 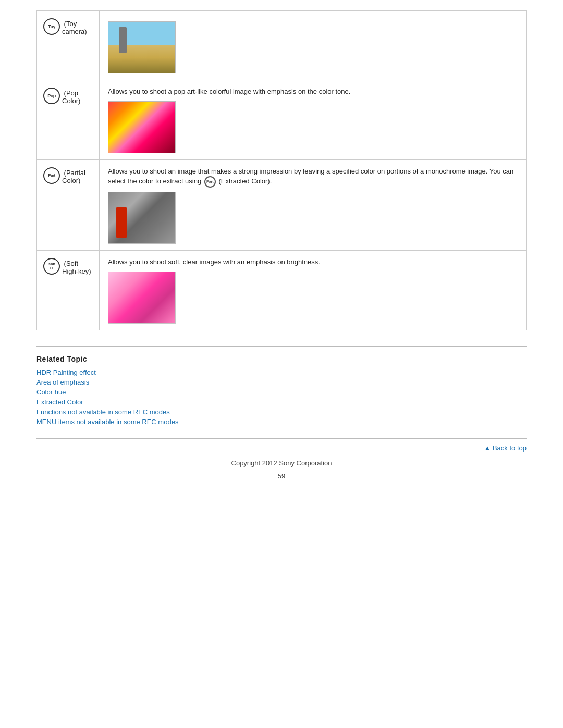 What do you see at coordinates (282, 359) in the screenshot?
I see `related-topic-title: Related Topic` at bounding box center [282, 359].